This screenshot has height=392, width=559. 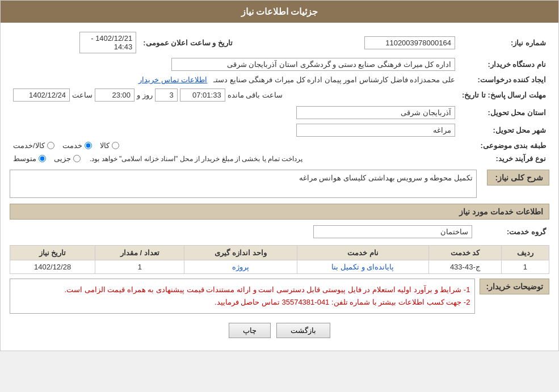 I want to click on province-label: استان محل تحویل:, so click(x=504, y=112).